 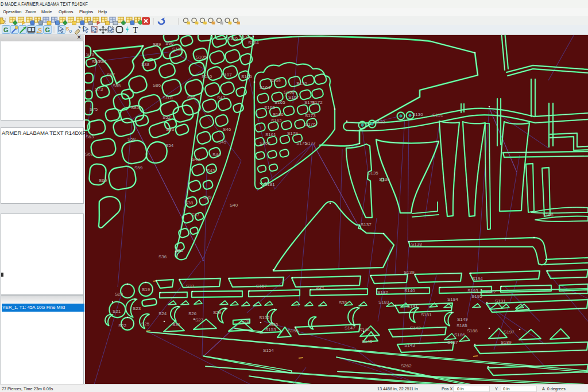 I want to click on svg-text: S191, so click(x=501, y=301).